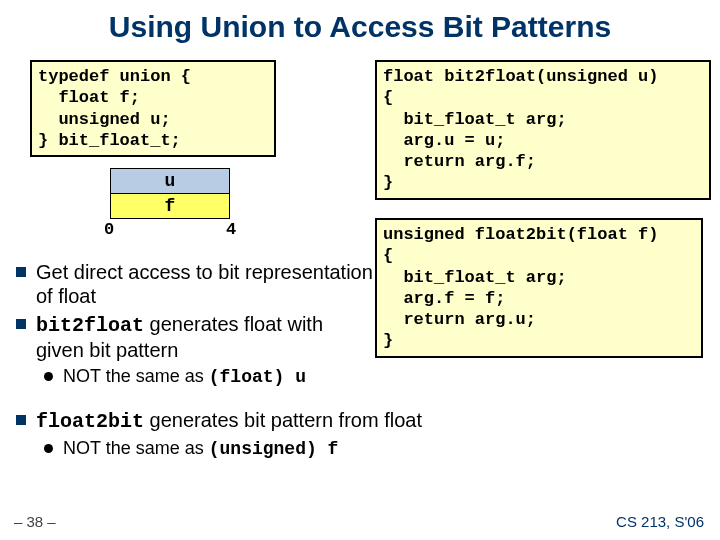 The height and width of the screenshot is (540, 720). What do you see at coordinates (35, 522) in the screenshot?
I see `page-number: – 38 –` at bounding box center [35, 522].